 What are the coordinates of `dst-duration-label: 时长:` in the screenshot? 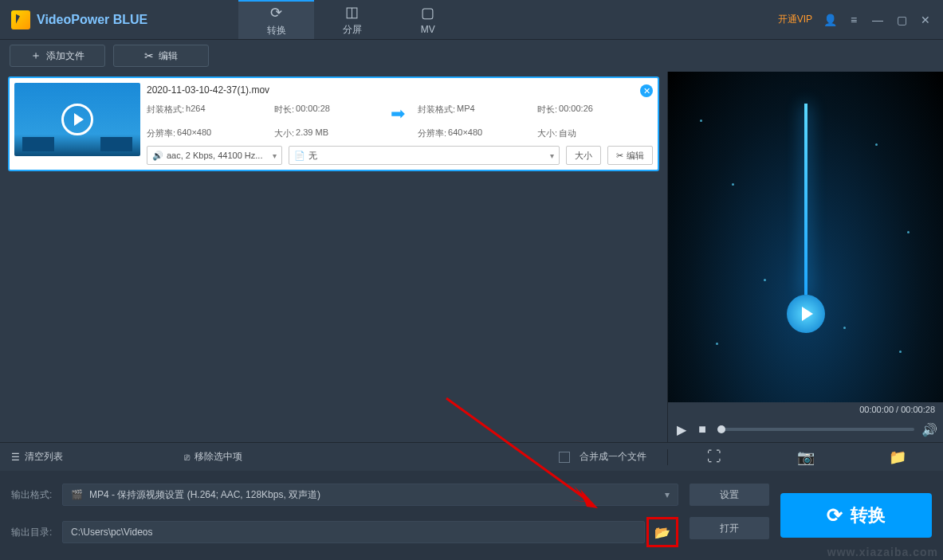 It's located at (547, 114).